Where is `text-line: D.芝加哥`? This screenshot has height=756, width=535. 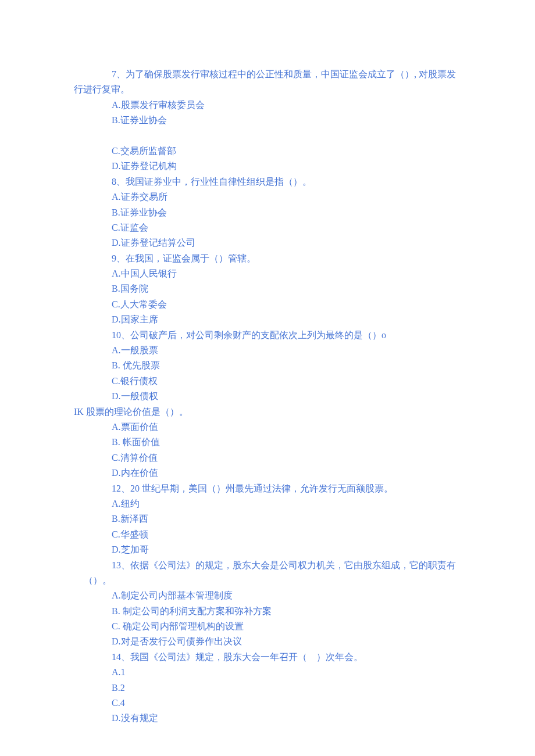
text-line: D.芝加哥 is located at coordinates (294, 550).